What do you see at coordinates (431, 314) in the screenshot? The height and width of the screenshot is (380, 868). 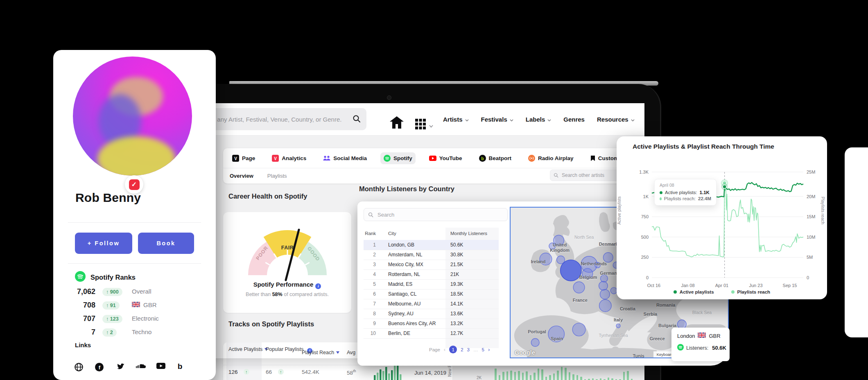 I see `listener-row: 8Sydney, AU13.6K` at bounding box center [431, 314].